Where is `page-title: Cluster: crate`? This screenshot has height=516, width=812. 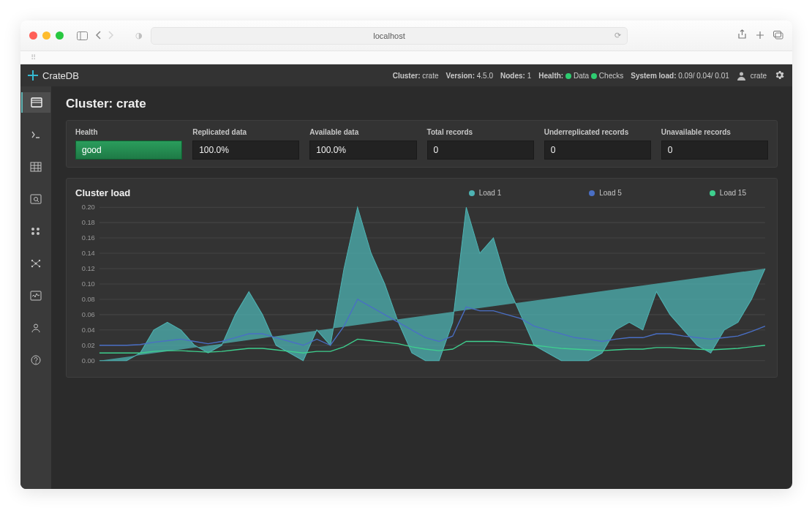 page-title: Cluster: crate is located at coordinates (421, 104).